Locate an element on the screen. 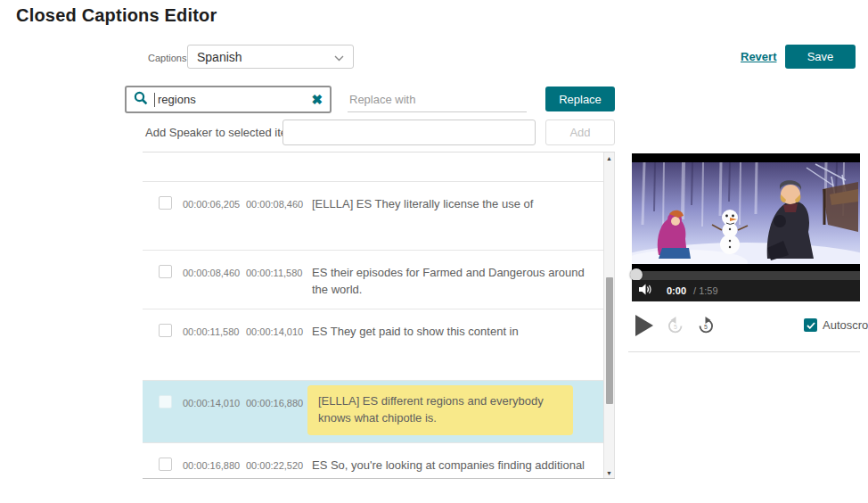  start-time: 00:00:06,205 is located at coordinates (211, 204).